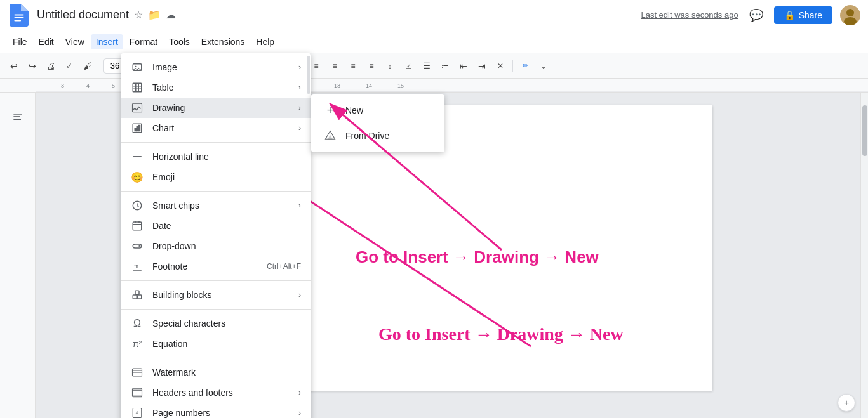 Image resolution: width=868 pixels, height=418 pixels. What do you see at coordinates (216, 157) in the screenshot?
I see `insert-hline-item: Horizontal line` at bounding box center [216, 157].